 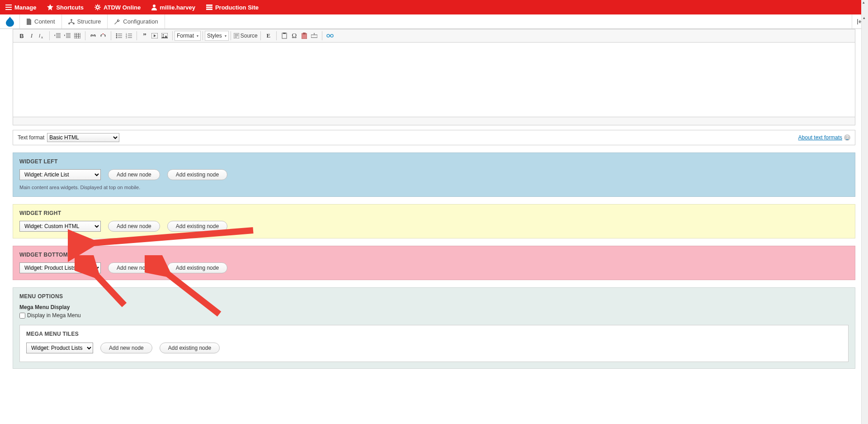 I want to click on text-format-select: Basic HTML, so click(x=83, y=138).